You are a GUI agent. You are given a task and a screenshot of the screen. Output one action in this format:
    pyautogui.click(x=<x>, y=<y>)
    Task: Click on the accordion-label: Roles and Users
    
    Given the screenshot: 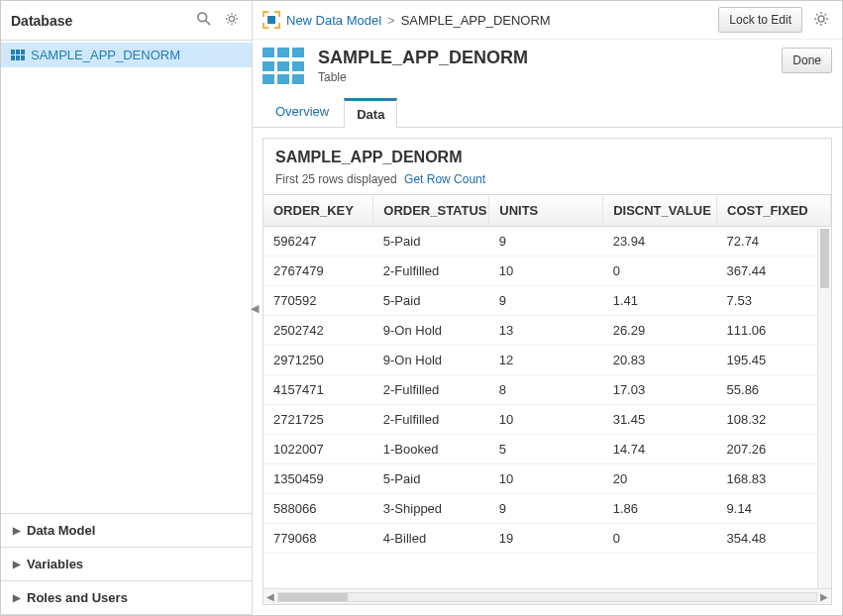 What is the action you would take?
    pyautogui.click(x=77, y=598)
    